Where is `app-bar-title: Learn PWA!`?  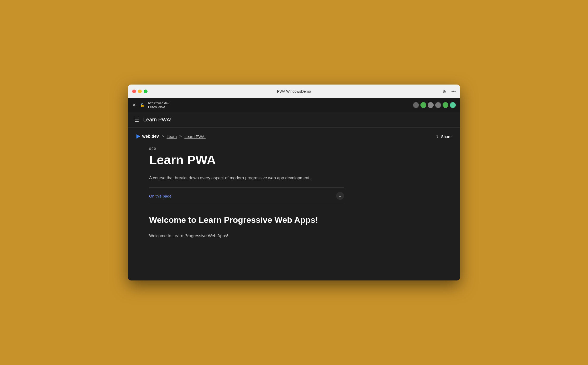
app-bar-title: Learn PWA! is located at coordinates (158, 120).